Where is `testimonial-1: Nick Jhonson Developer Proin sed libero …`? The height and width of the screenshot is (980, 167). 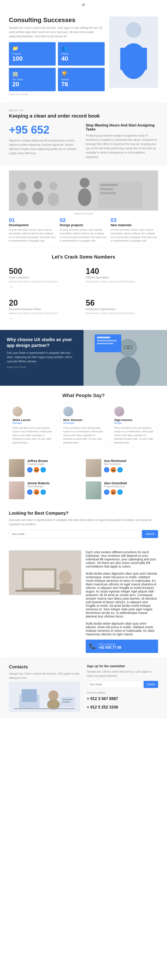
testimonial-1: Nick Jhonson Developer Proin sed libero … is located at coordinates (84, 425).